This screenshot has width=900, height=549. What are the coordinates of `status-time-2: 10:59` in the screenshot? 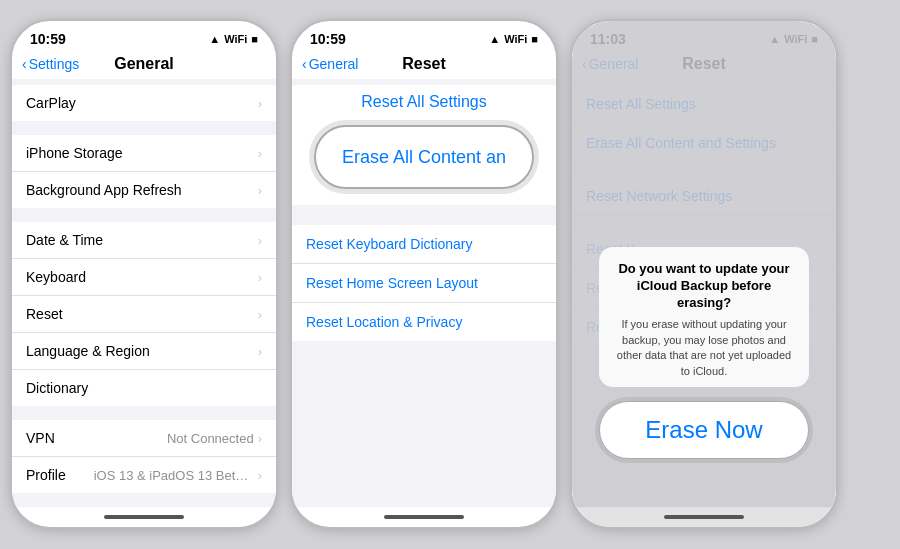 It's located at (328, 39).